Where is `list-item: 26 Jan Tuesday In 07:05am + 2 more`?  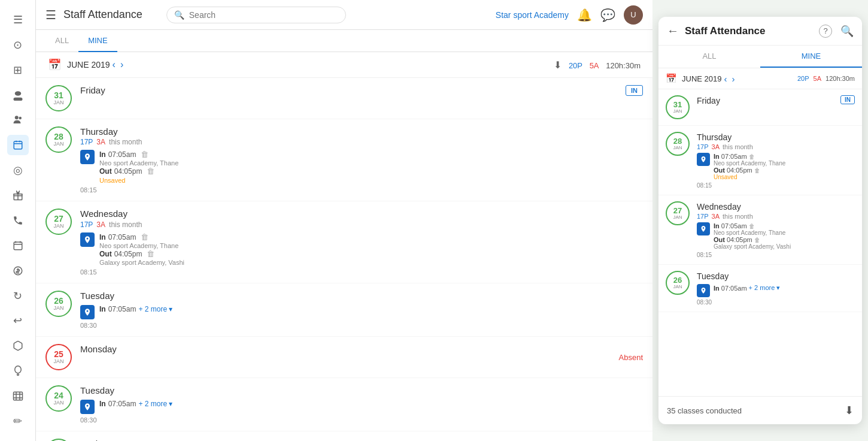
list-item: 26 Jan Tuesday In 07:05am + 2 more is located at coordinates (760, 289).